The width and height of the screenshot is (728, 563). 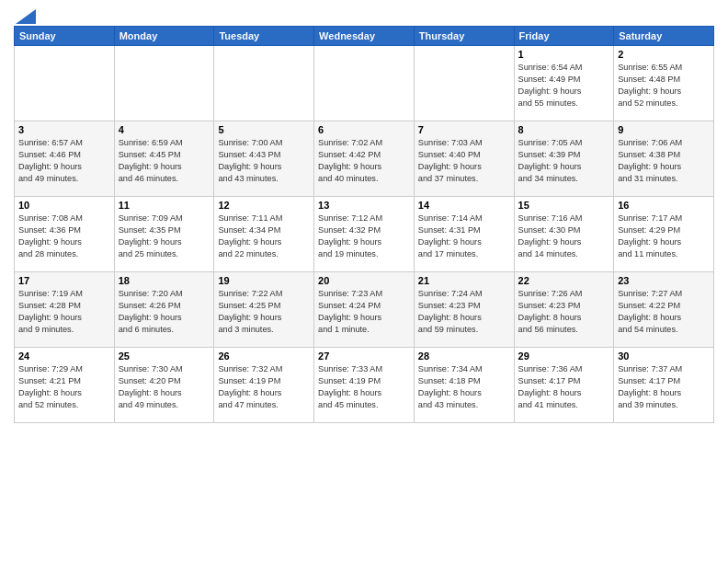 I want to click on day-number: 24, so click(x=64, y=356).